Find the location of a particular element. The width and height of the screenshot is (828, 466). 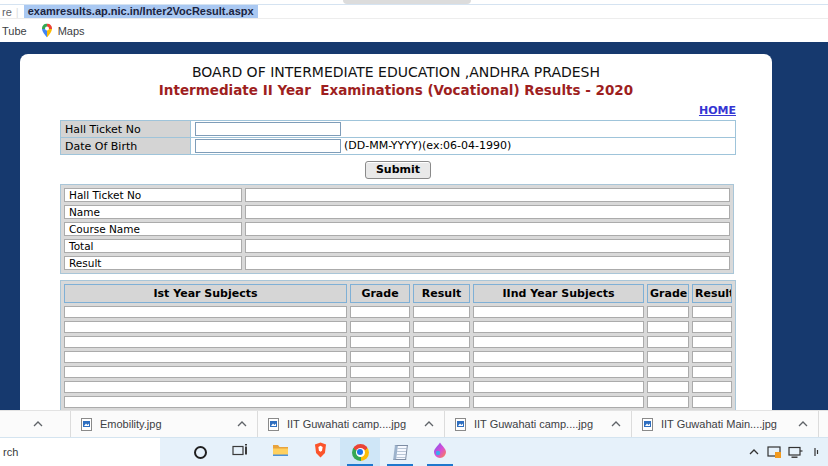

dob-input is located at coordinates (268, 146).